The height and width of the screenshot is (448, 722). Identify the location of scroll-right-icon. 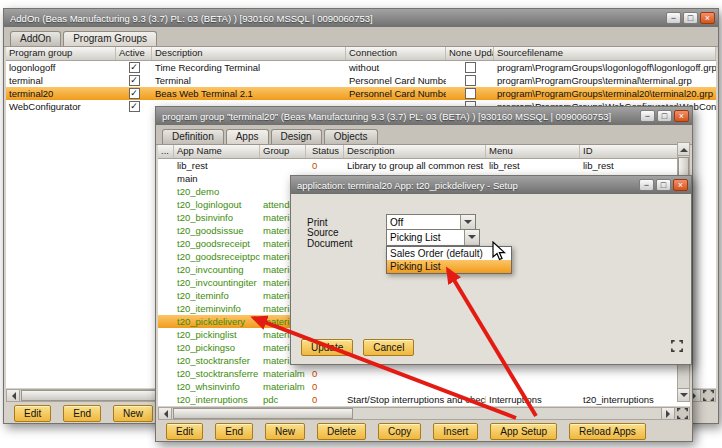
(668, 414).